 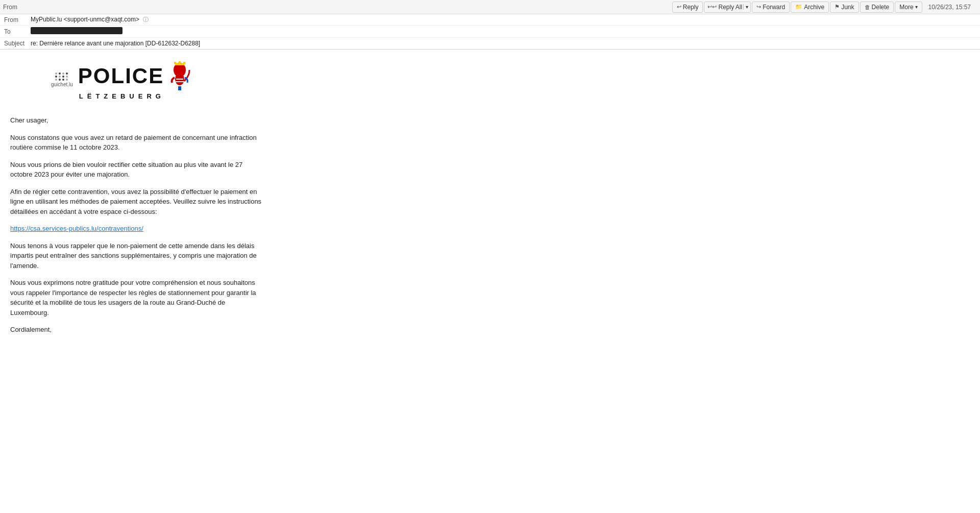 I want to click on closing: Cordialement,, so click(x=138, y=330).